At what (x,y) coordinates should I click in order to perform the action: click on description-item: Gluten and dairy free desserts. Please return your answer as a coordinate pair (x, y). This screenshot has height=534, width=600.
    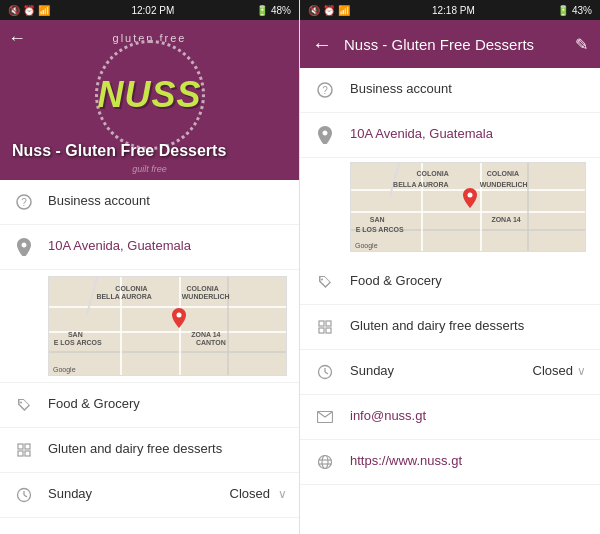
    Looking at the image, I should click on (150, 450).